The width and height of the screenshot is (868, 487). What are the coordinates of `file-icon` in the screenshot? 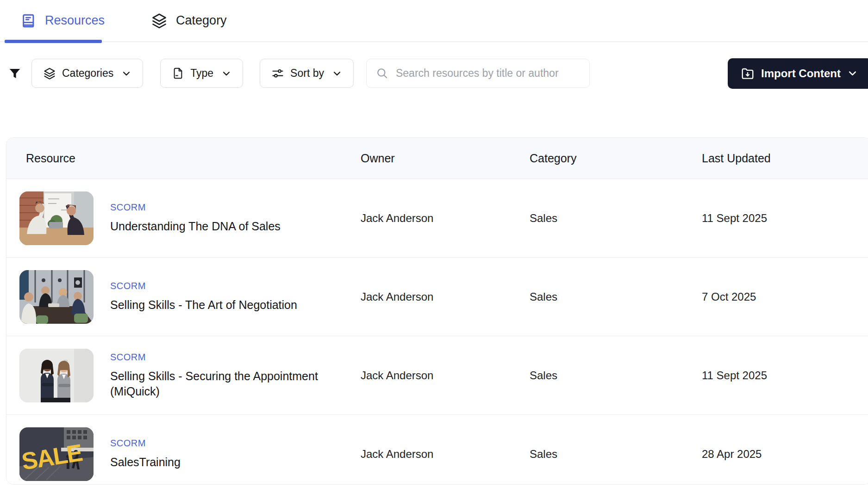 It's located at (178, 73).